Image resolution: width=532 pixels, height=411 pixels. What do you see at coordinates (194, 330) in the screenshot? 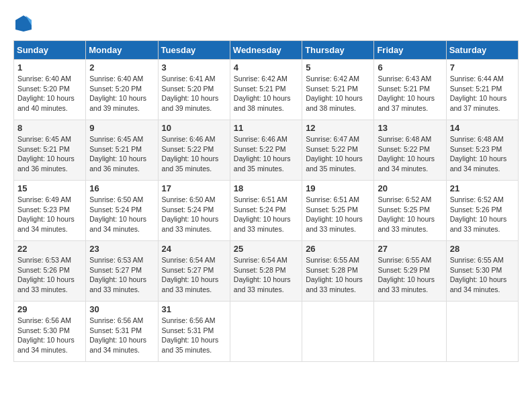
I see `sunset-text: Sunset: 5:31 PM` at bounding box center [194, 330].